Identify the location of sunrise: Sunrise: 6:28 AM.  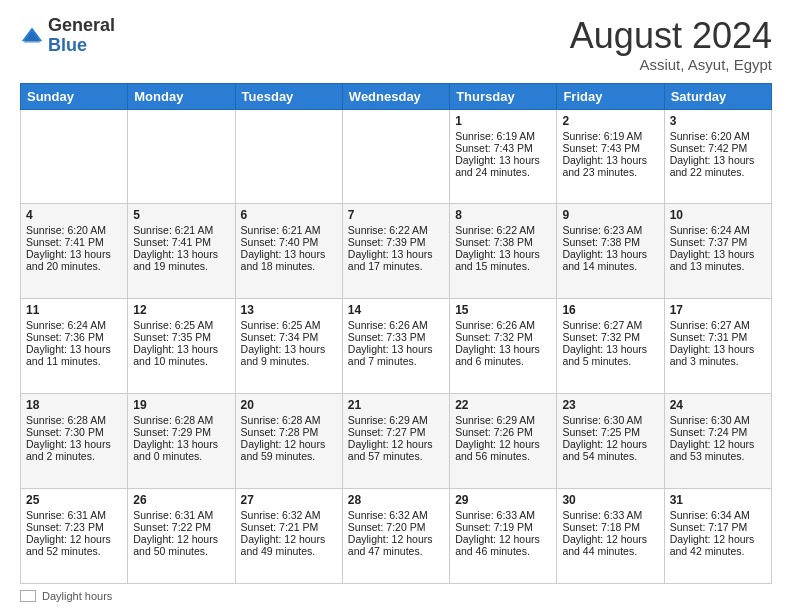
(173, 420).